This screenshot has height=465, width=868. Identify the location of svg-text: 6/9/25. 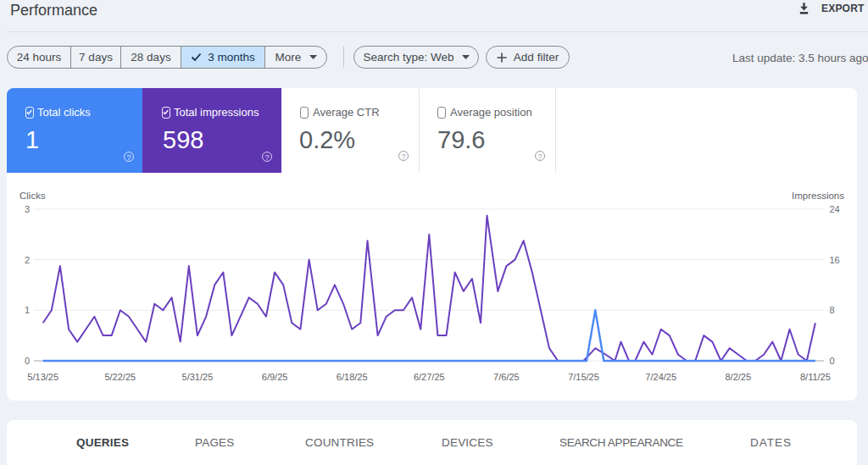
(275, 377).